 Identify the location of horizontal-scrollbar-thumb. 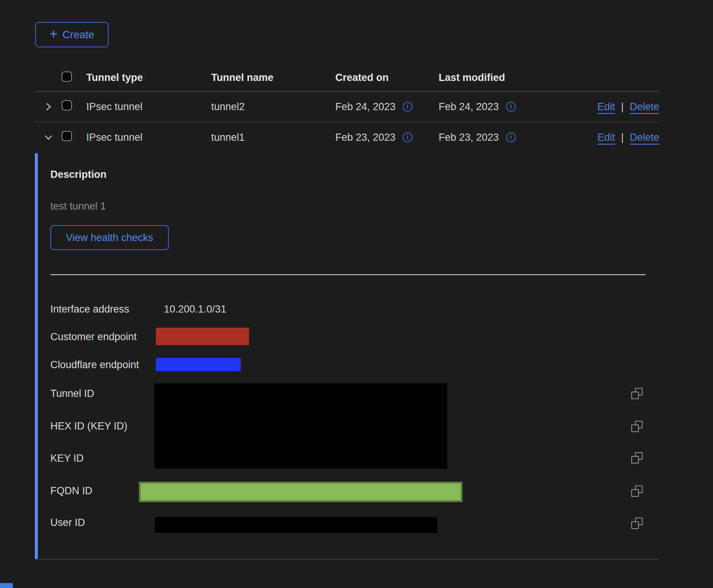
(6, 586).